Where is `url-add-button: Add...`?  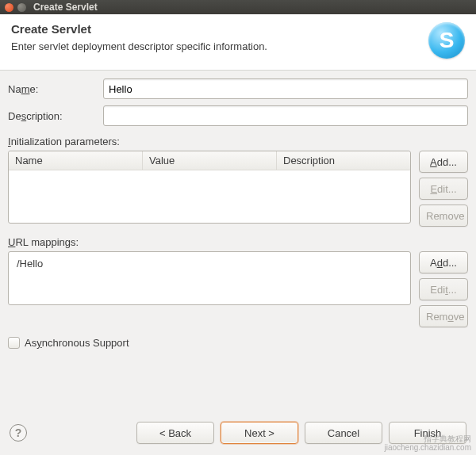 url-add-button: Add... is located at coordinates (443, 262).